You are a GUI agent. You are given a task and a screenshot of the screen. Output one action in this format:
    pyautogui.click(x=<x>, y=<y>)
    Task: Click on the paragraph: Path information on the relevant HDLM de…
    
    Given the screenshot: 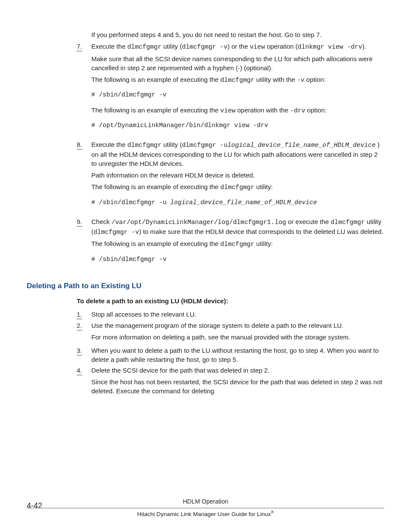 What is the action you would take?
    pyautogui.click(x=238, y=175)
    